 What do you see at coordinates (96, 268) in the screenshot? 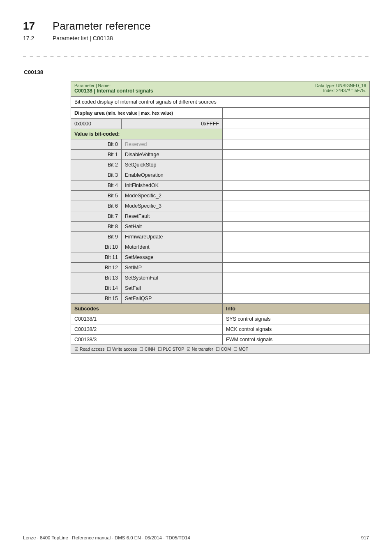
I see `bit-label: Bit 12` at bounding box center [96, 268].